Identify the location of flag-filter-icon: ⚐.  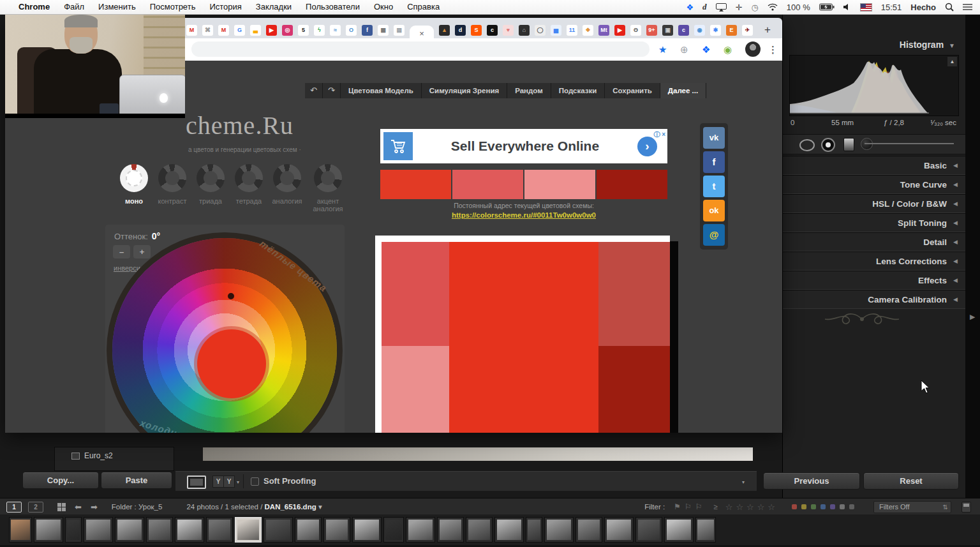
(699, 507).